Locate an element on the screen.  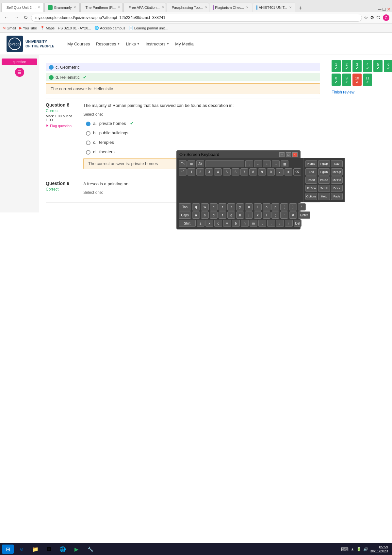
kb-nav: Nav is located at coordinates (337, 164).